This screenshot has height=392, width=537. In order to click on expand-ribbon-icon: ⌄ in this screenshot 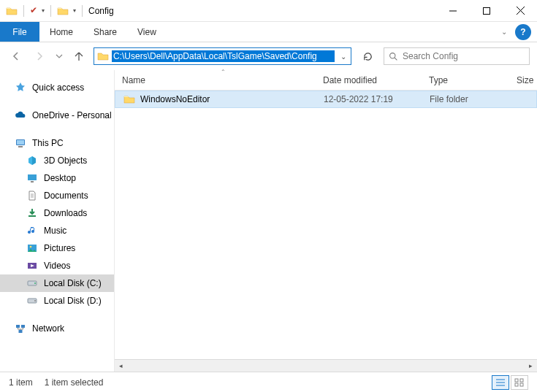, I will do `click(504, 32)`.